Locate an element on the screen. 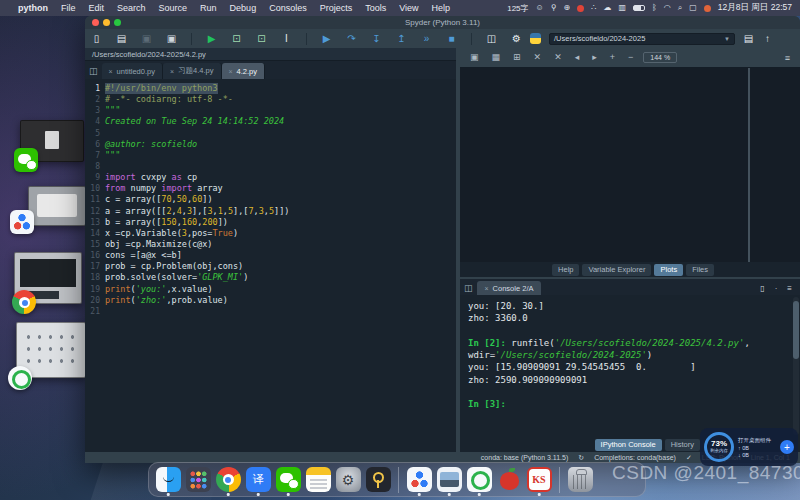 Image resolution: width=800 pixels, height=500 pixels. console-scrollbar is located at coordinates (796, 366).